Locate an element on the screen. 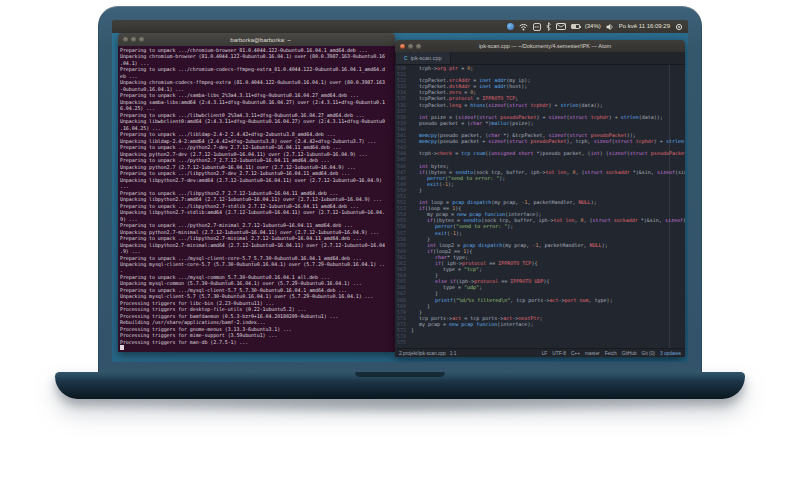 The width and height of the screenshot is (800, 477). status-file-path: 2.projekt/ipk-scan.cpp is located at coordinates (422, 354).